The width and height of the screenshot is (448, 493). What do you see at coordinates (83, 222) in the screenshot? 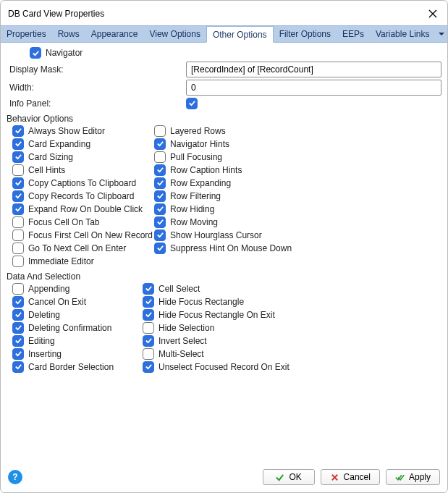
I see `focus-cell-on-tab-checkbox: Focus Cell On Tab` at bounding box center [83, 222].